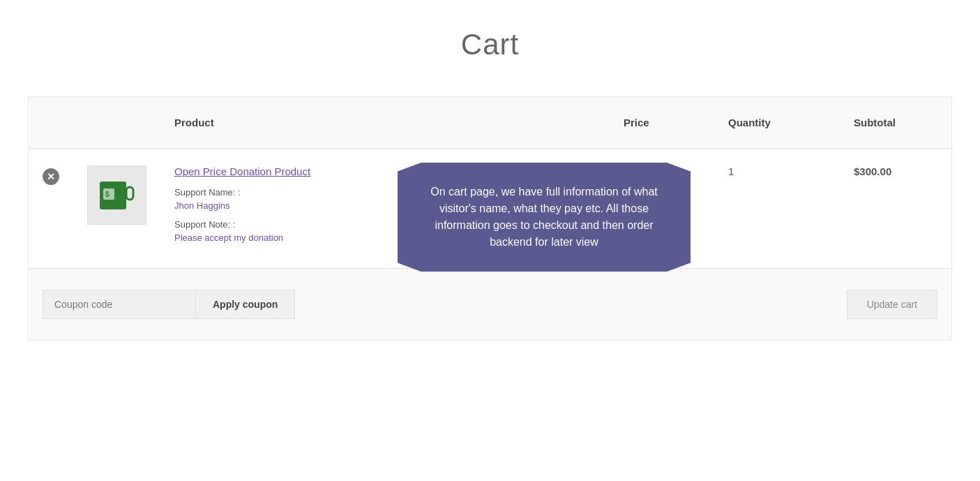 This screenshot has height=481, width=980. What do you see at coordinates (246, 304) in the screenshot?
I see `apply-coupon-button: Apply coupon` at bounding box center [246, 304].